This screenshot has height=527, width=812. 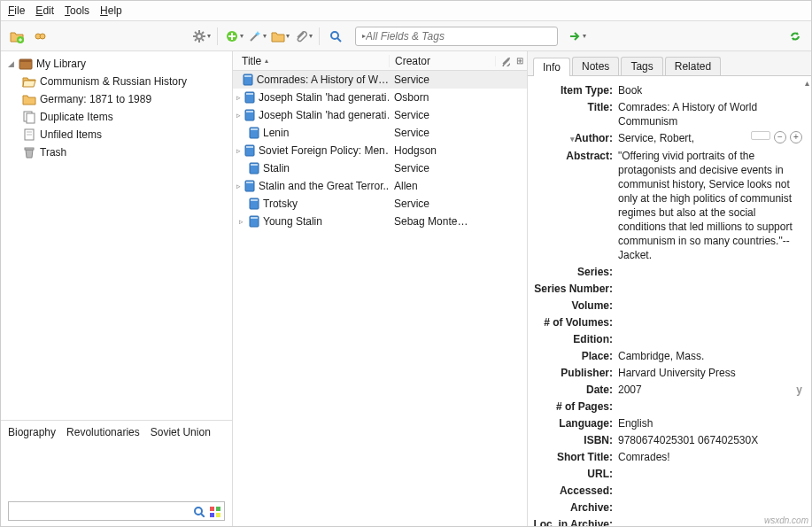 I want to click on attach-button: ▾, so click(x=303, y=36).